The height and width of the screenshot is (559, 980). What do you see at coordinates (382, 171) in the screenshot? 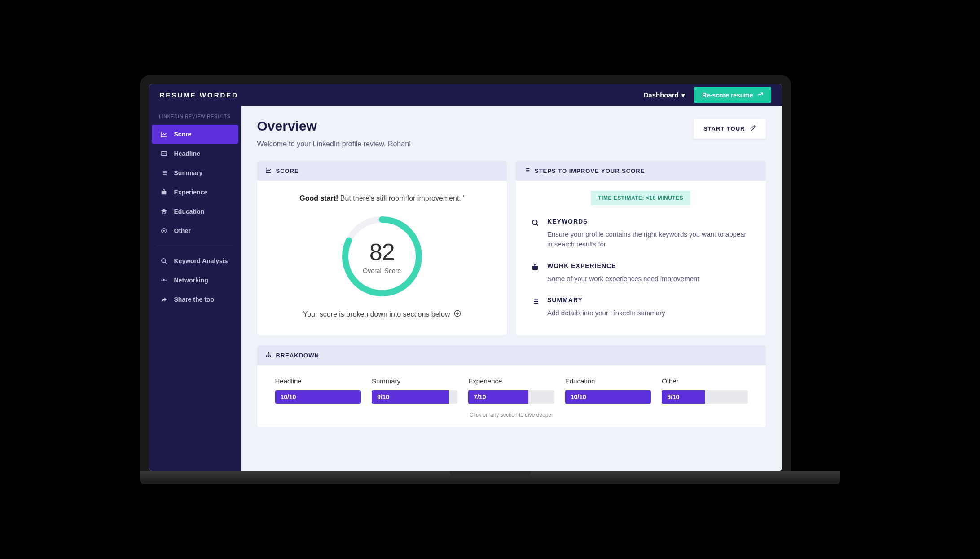
I see `score-card-header: SCORE` at bounding box center [382, 171].